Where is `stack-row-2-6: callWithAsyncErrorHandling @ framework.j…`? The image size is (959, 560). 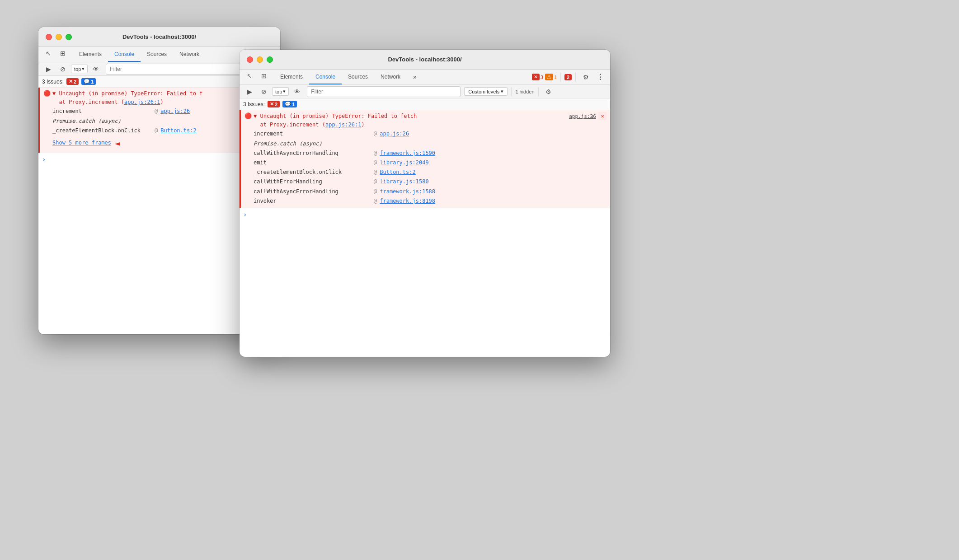
stack-row-2-6: callWithAsyncErrorHandling @ framework.j… is located at coordinates (426, 191).